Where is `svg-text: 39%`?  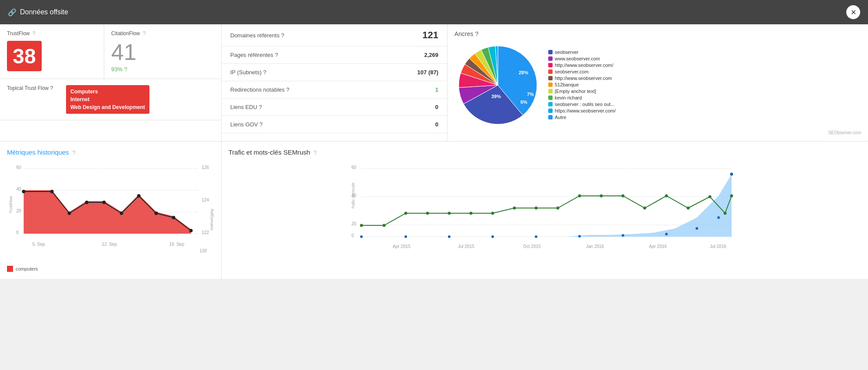 svg-text: 39% is located at coordinates (496, 96).